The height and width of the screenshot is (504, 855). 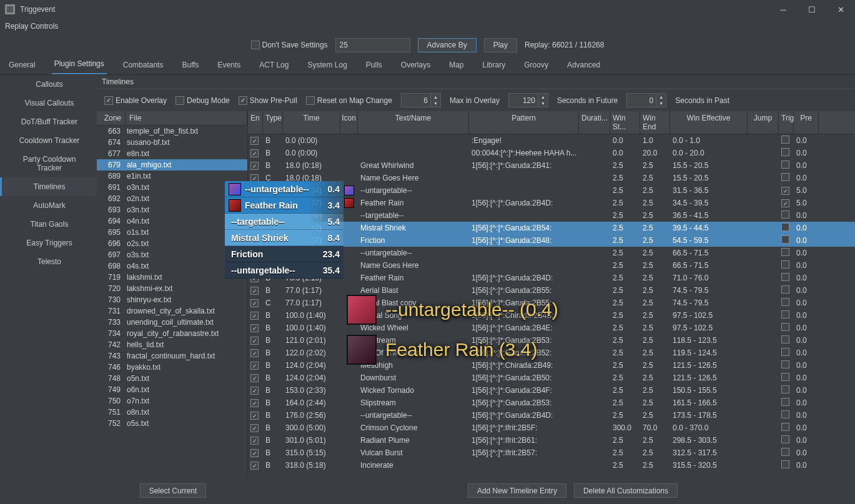 I want to click on maximize-button: ☐, so click(x=812, y=9).